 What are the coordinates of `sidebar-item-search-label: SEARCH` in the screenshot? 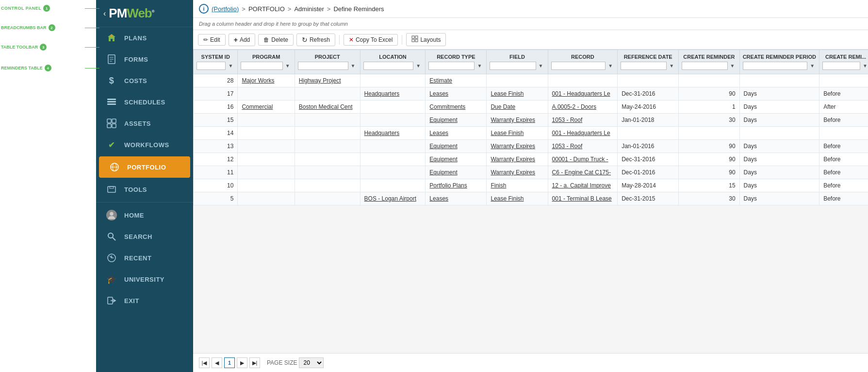 It's located at (138, 237).